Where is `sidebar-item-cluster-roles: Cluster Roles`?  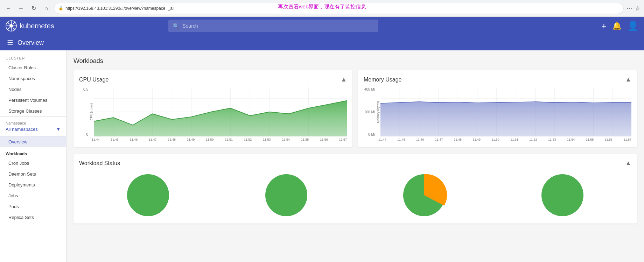 sidebar-item-cluster-roles: Cluster Roles is located at coordinates (33, 68).